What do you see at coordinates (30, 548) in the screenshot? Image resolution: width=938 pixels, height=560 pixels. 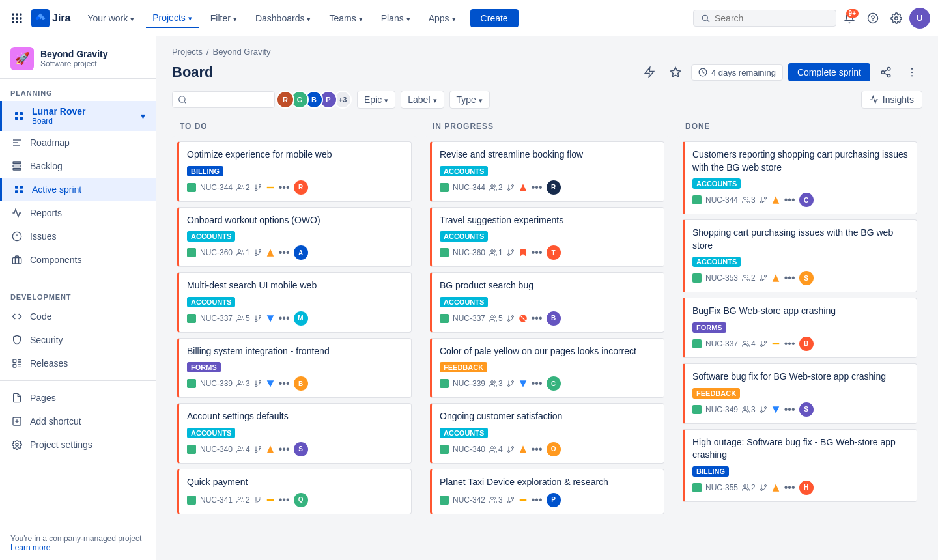 I see `learn-more-link: Learn more` at bounding box center [30, 548].